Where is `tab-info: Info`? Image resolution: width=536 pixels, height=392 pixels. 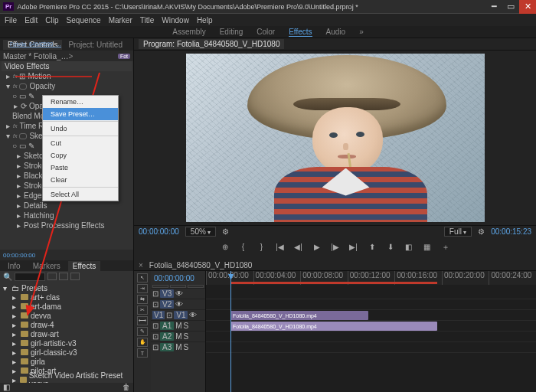
tab-info: Info is located at coordinates (14, 266).